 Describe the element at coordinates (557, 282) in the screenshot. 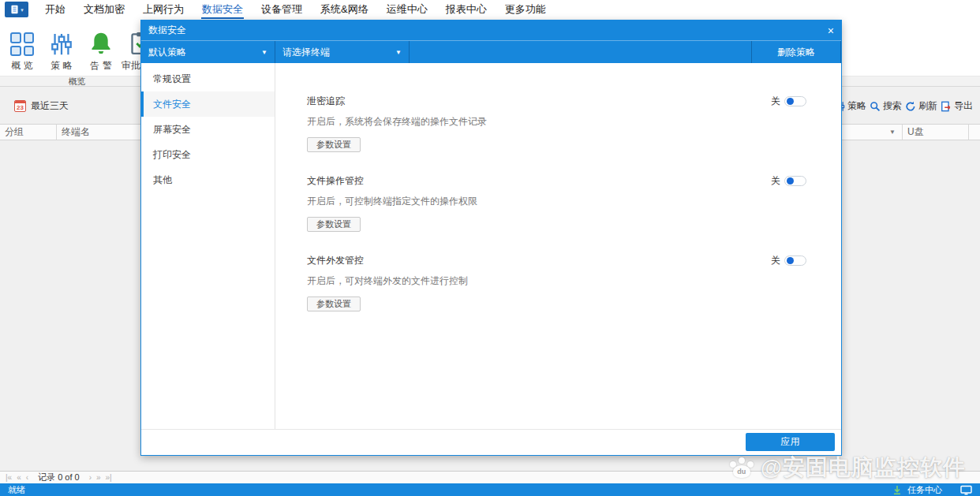

I see `setting-block: 文件外发管控 关 开启后，可对终端外发的文件进行控制 参数设置` at that location.